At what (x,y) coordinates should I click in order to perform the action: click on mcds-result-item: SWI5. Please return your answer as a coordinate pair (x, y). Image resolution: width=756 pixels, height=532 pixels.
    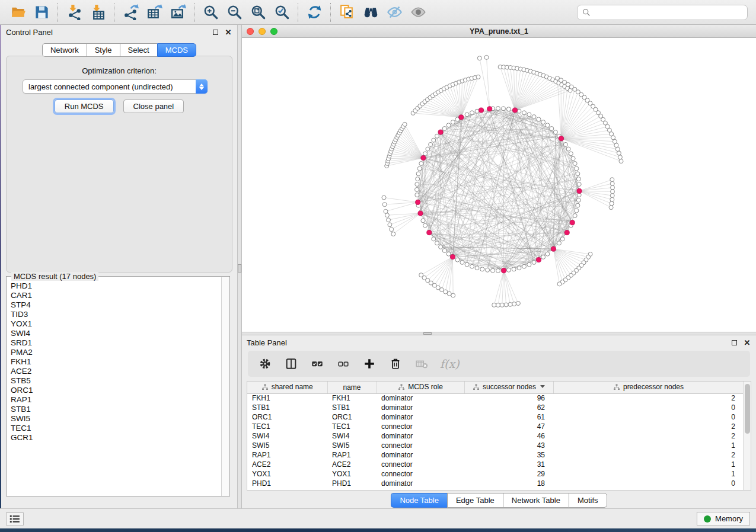
    Looking at the image, I should click on (116, 419).